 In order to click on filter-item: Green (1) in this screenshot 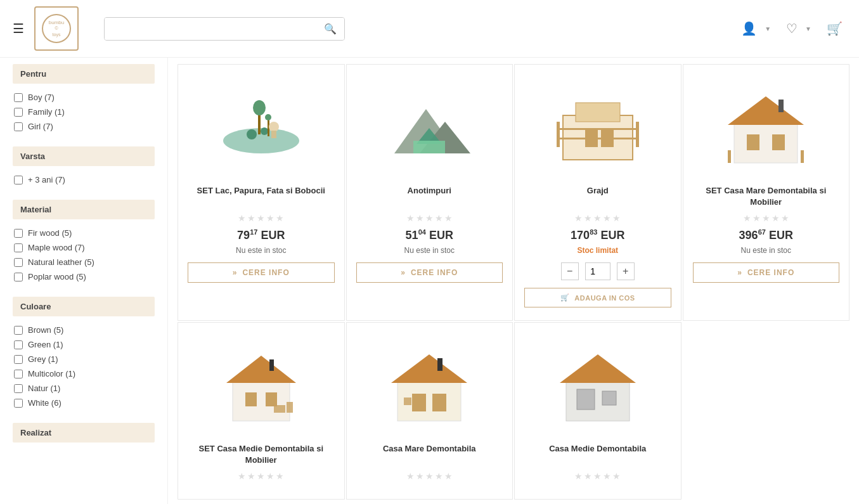, I will do `click(84, 345)`.